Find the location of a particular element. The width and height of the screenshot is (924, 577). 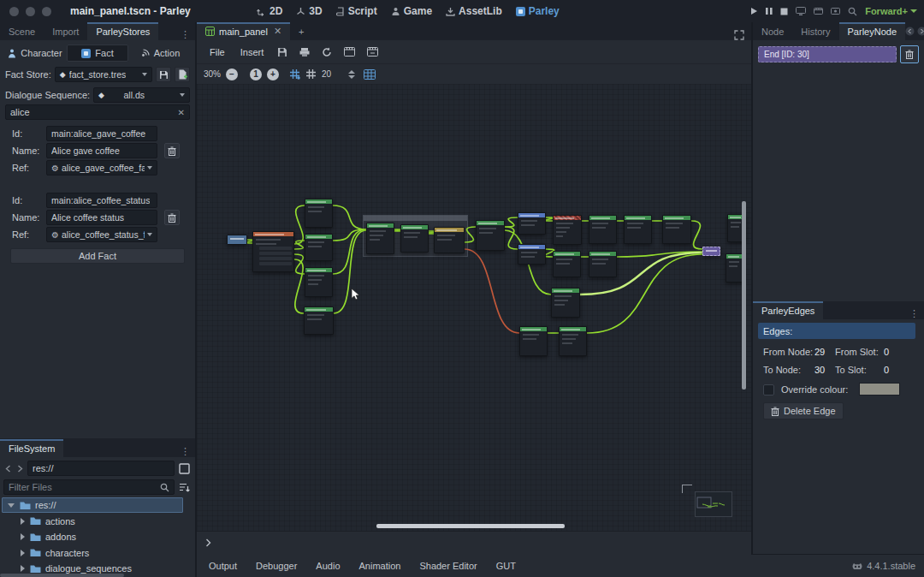

path-input: res:// is located at coordinates (101, 468).